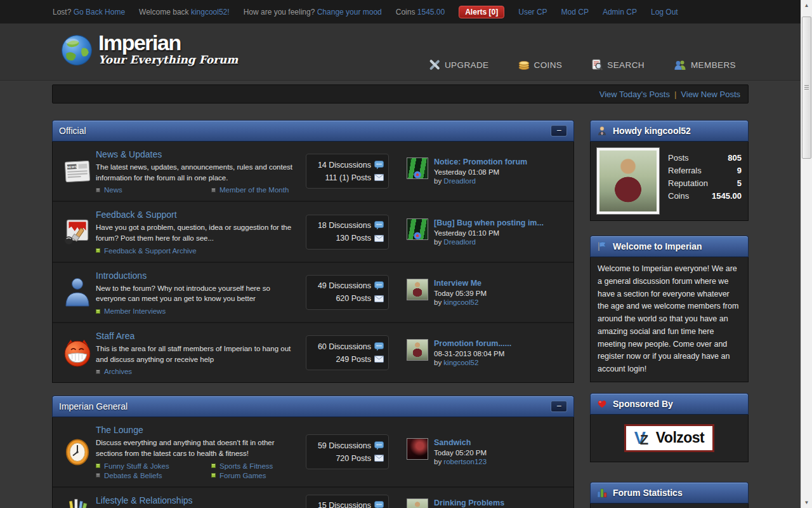 The height and width of the screenshot is (508, 812). Describe the element at coordinates (618, 65) in the screenshot. I see `nav-search: SEARCH` at that location.